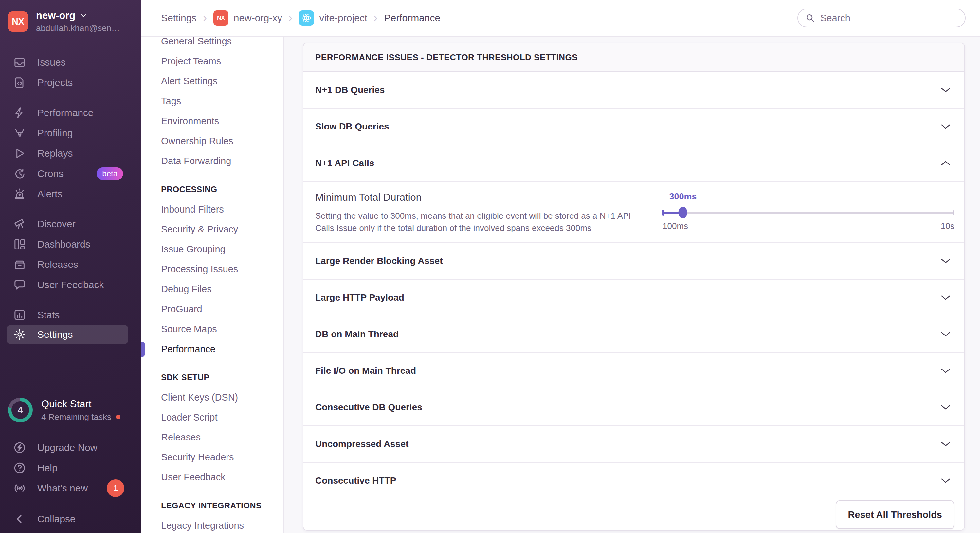  What do you see at coordinates (76, 417) in the screenshot?
I see `quick-start-subtitle: 4 Remaining tasks` at bounding box center [76, 417].